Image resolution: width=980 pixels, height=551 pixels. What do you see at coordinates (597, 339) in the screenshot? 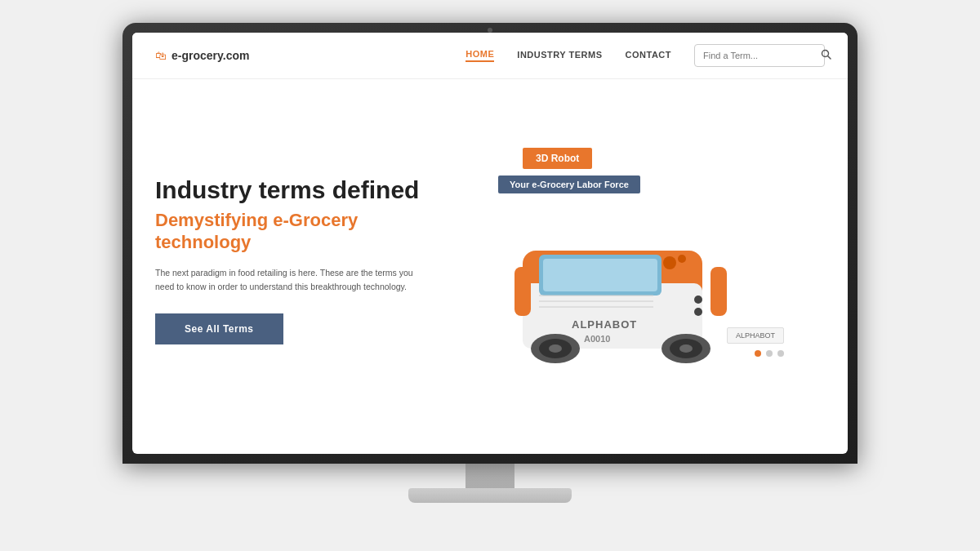
I see `svg-text: A0010` at bounding box center [597, 339].